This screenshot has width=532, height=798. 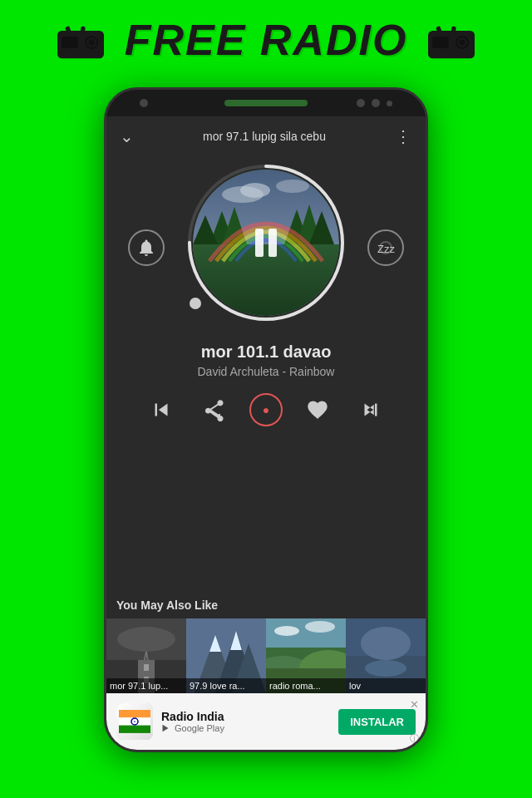 What do you see at coordinates (135, 722) in the screenshot?
I see `india-flag-icon` at bounding box center [135, 722].